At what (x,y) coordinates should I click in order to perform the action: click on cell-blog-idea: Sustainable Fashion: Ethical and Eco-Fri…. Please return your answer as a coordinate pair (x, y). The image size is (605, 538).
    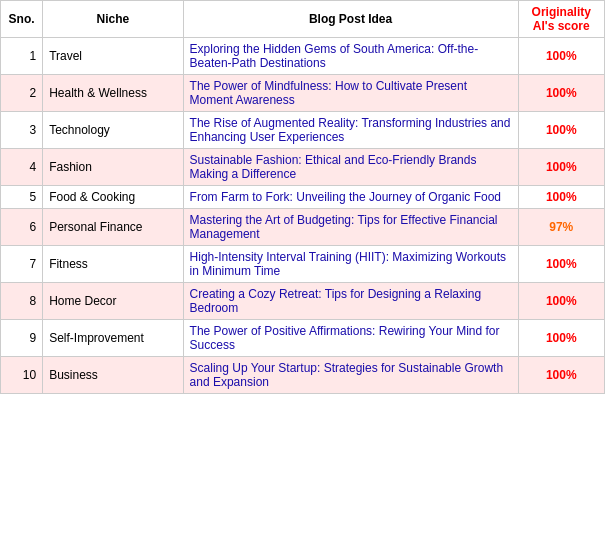
    Looking at the image, I should click on (350, 168).